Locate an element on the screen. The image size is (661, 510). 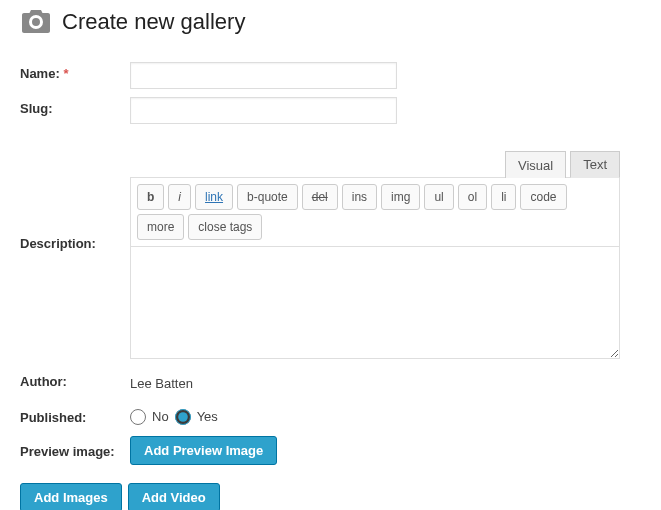
qt-link-button: link is located at coordinates (214, 197).